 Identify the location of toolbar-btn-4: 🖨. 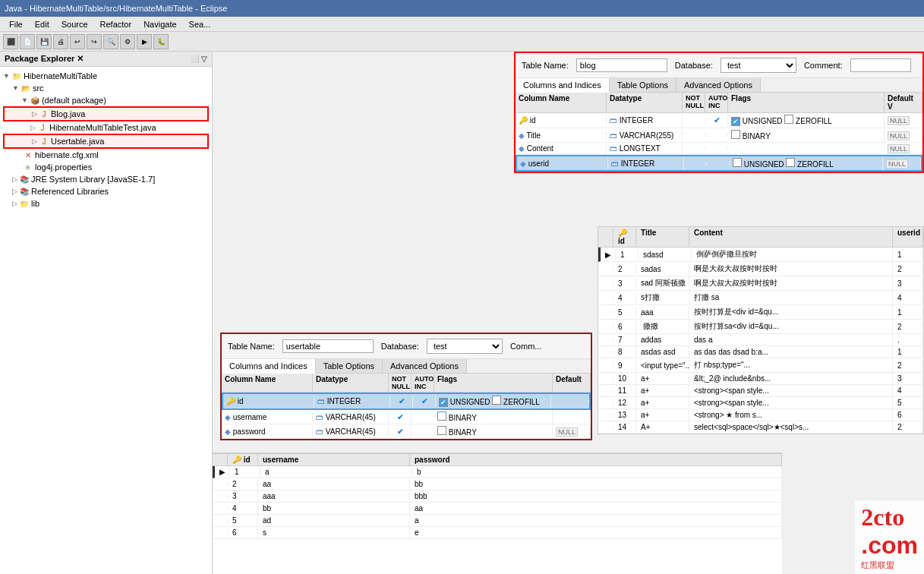
(61, 42).